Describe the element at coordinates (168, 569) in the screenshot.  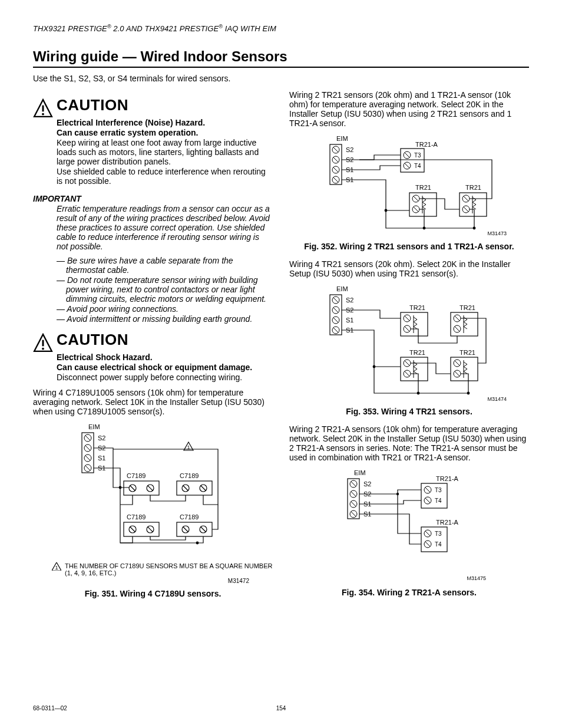
I see `fig-351-footnote-text: THE NUMBER OF C7189U SENSORS MUST BE A S…` at that location.